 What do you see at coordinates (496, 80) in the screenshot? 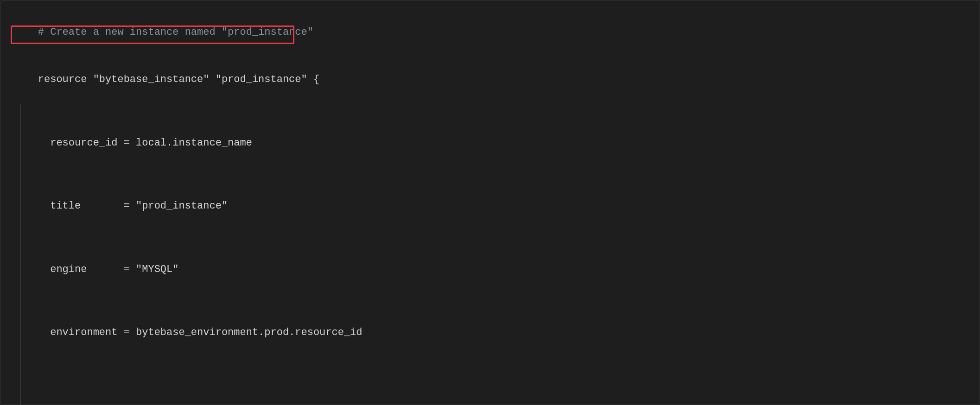
I see `code-line: resource "bytebase_instance" "prod_insta…` at bounding box center [496, 80].